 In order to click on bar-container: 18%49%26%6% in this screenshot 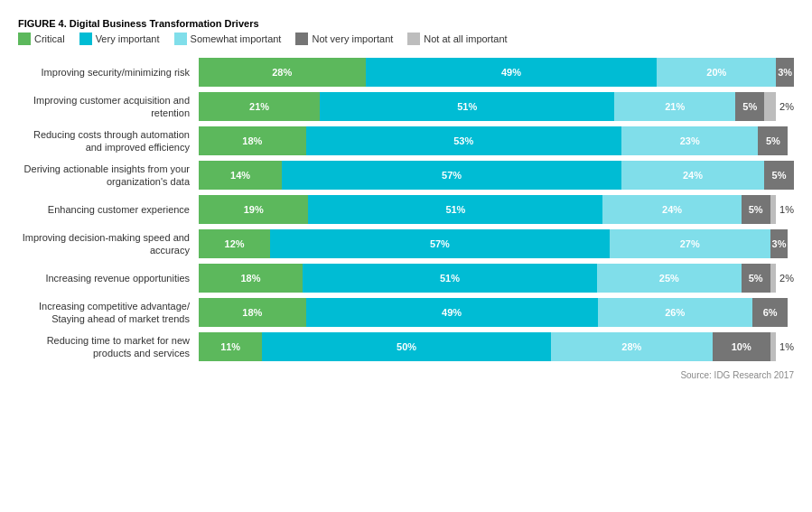, I will do `click(497, 312)`.